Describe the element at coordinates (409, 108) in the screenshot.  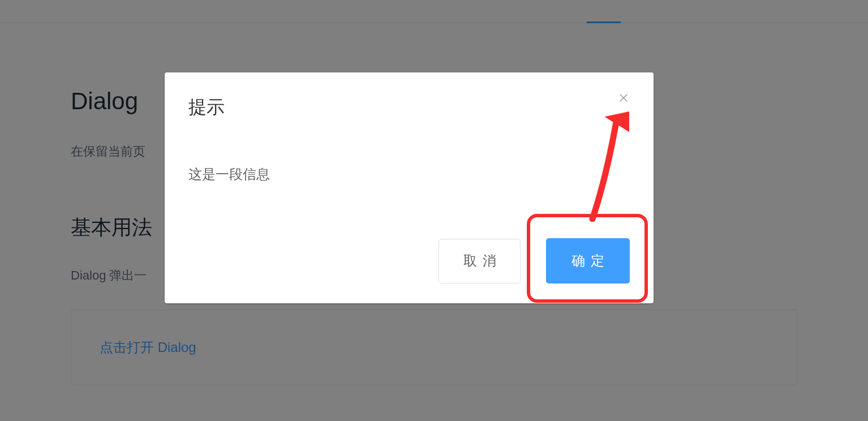
I see `dialog-header: 提示` at that location.